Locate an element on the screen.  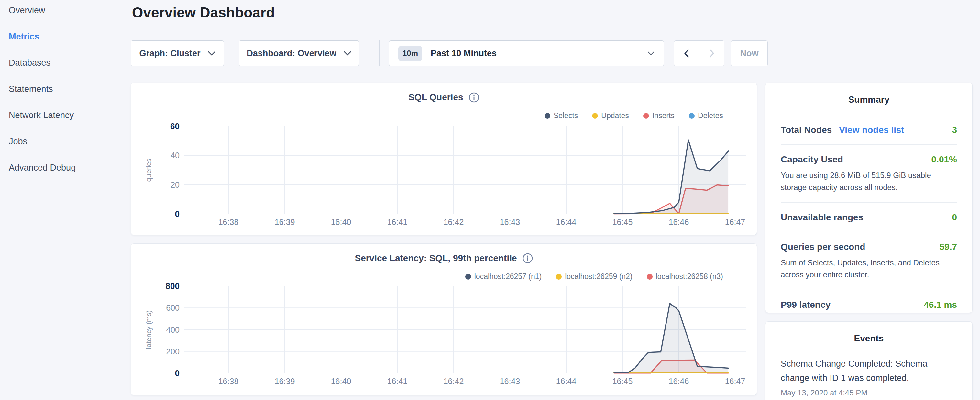
summary-panel: Summary Total Nodes View nodes list 3 Ca… is located at coordinates (869, 198).